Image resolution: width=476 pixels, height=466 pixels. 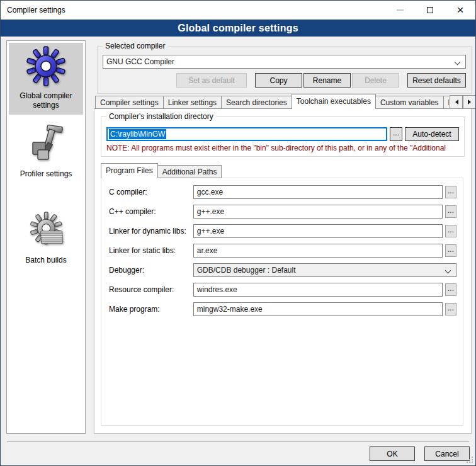 I want to click on sidebar-item-label: Batch builds, so click(x=46, y=261).